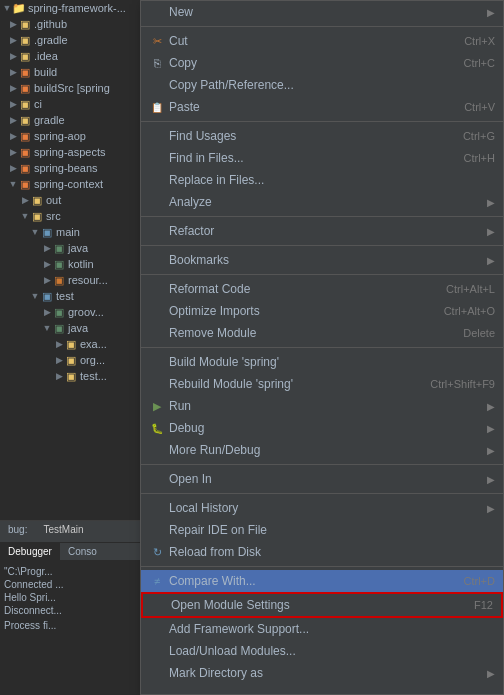 This screenshot has height=695, width=504. Describe the element at coordinates (322, 289) in the screenshot. I see `menu-reformat: Reformat Code Ctrl+Alt+L` at that location.